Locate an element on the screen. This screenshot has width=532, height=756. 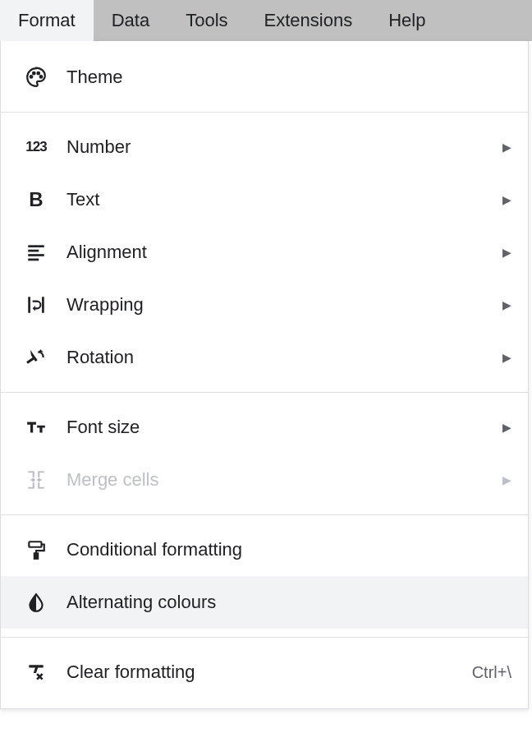
menu-item-label: Alternating colours is located at coordinates (289, 602).